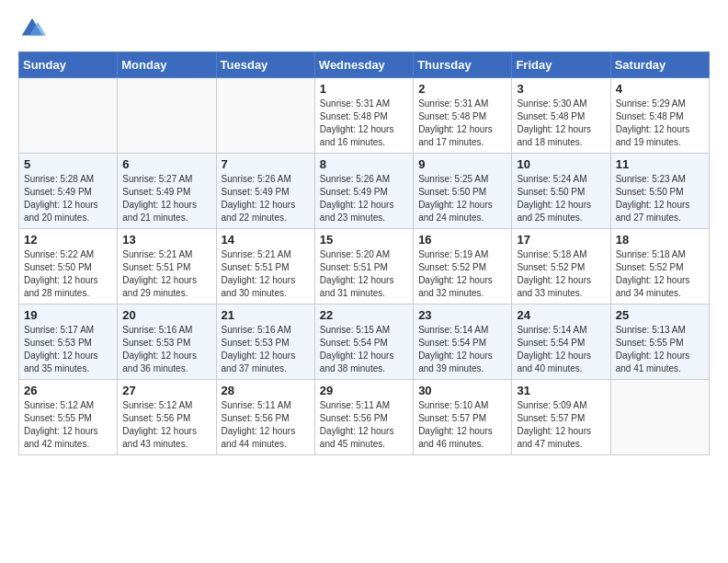 Image resolution: width=728 pixels, height=563 pixels. Describe the element at coordinates (166, 390) in the screenshot. I see `day-number: 27` at that location.